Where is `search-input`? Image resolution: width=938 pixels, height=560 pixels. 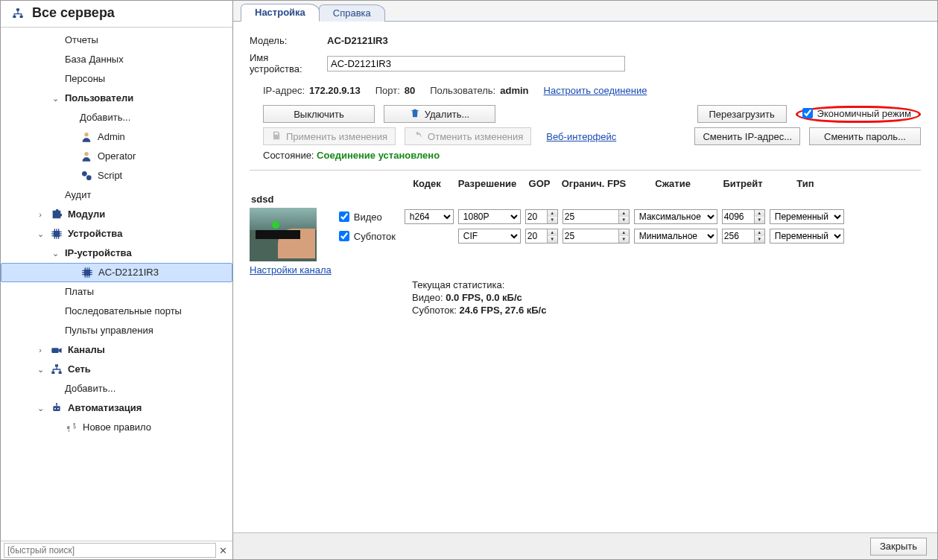 search-input is located at coordinates (110, 550).